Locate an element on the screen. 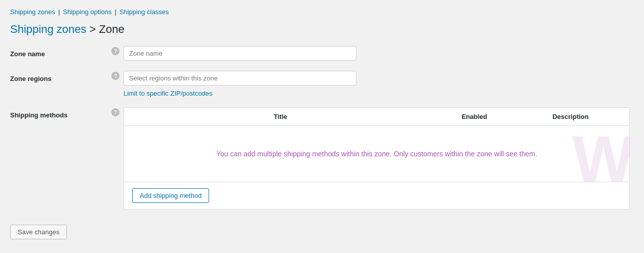 This screenshot has width=644, height=253. shipping-methods-info: You can add multiple shipping methods wi… is located at coordinates (377, 154).